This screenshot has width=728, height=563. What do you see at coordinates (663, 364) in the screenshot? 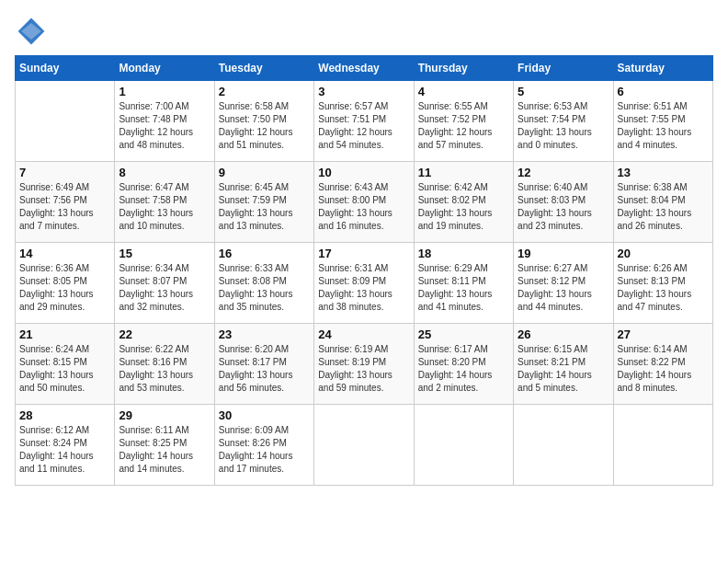
I see `calendar-cell: 27 Sunrise: 6:14 AMSunset: 8:22 PMDaylig…` at bounding box center [663, 364].